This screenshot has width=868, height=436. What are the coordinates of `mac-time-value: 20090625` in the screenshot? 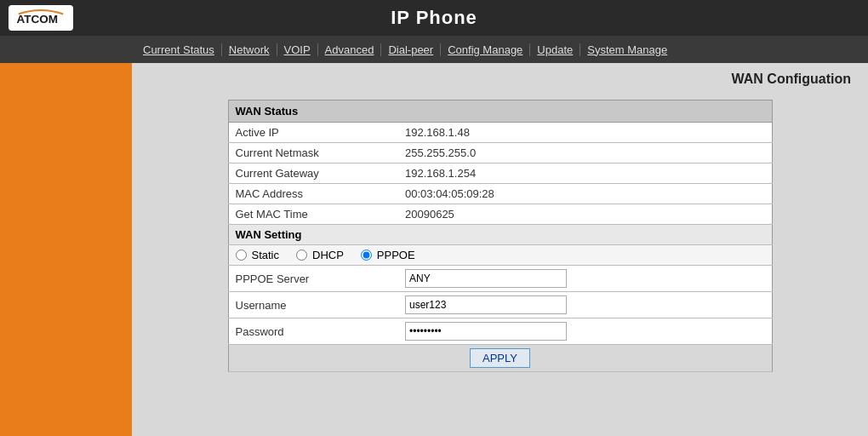 It's located at (585, 215).